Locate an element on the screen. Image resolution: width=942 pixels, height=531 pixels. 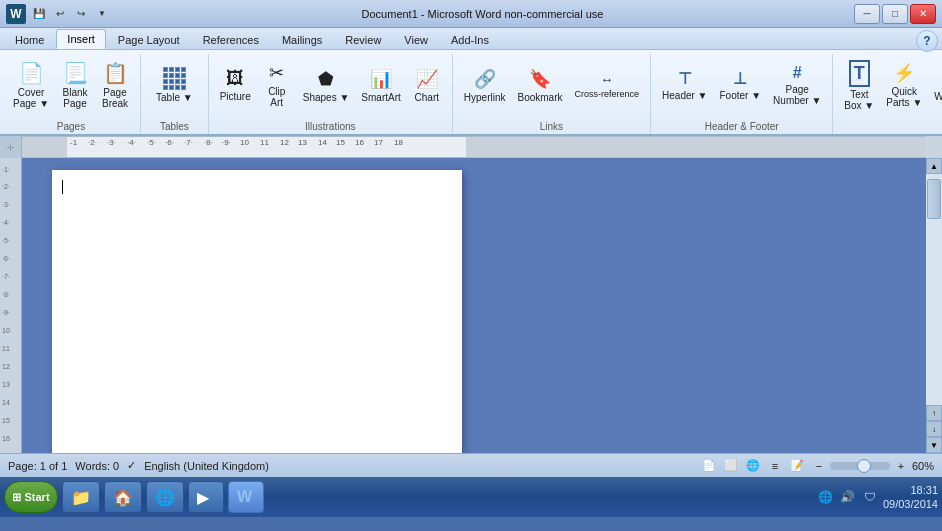
title-bar-left: W 💾 ↩ ↪ ▼ is located at coordinates (58, 14).